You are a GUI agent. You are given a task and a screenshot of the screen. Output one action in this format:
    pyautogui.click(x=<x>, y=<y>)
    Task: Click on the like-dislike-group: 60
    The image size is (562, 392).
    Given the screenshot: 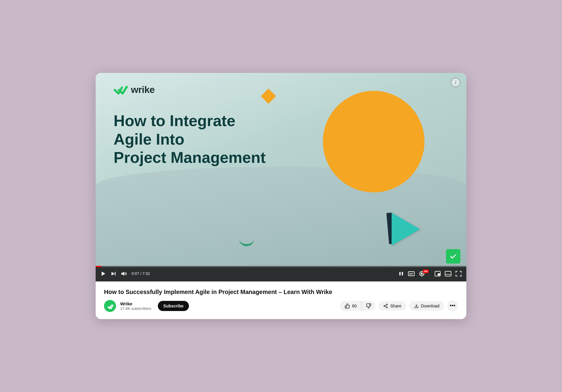 What is the action you would take?
    pyautogui.click(x=358, y=306)
    